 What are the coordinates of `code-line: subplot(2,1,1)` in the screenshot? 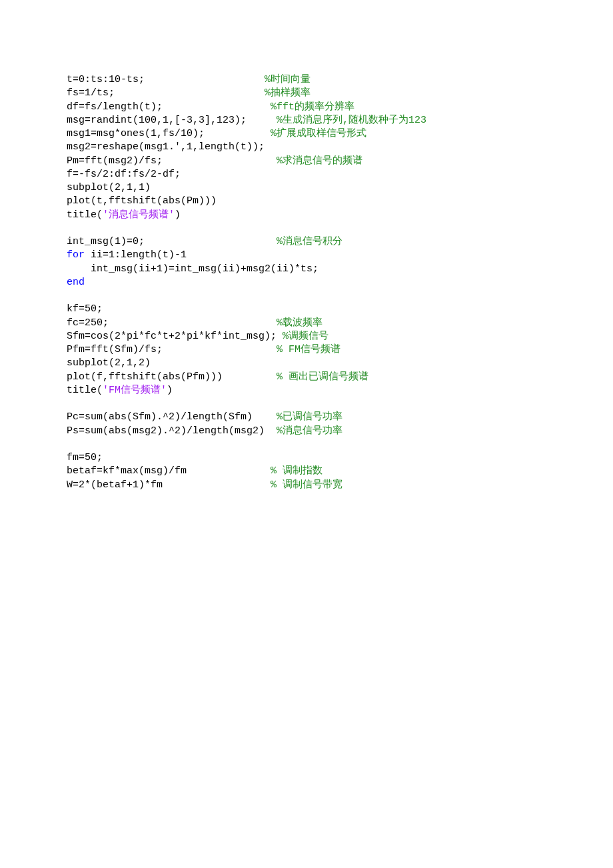 It's located at (306, 188).